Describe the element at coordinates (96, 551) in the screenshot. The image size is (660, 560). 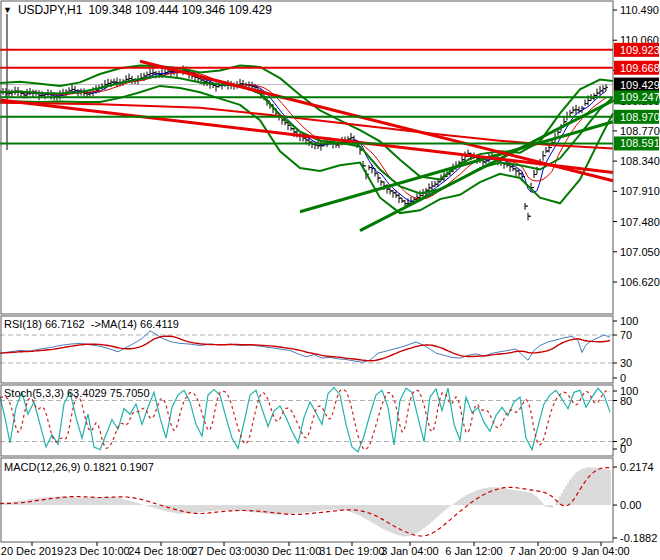
I see `date-label: 23 Dec 10:00` at that location.